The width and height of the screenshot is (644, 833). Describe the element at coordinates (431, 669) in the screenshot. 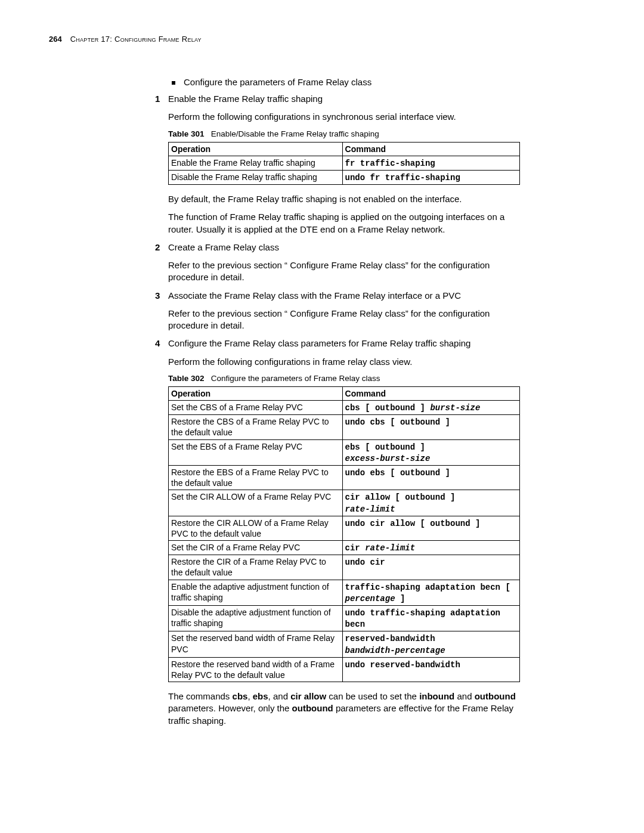

I see `cmd-cell: undo reserved-bandwidth` at that location.